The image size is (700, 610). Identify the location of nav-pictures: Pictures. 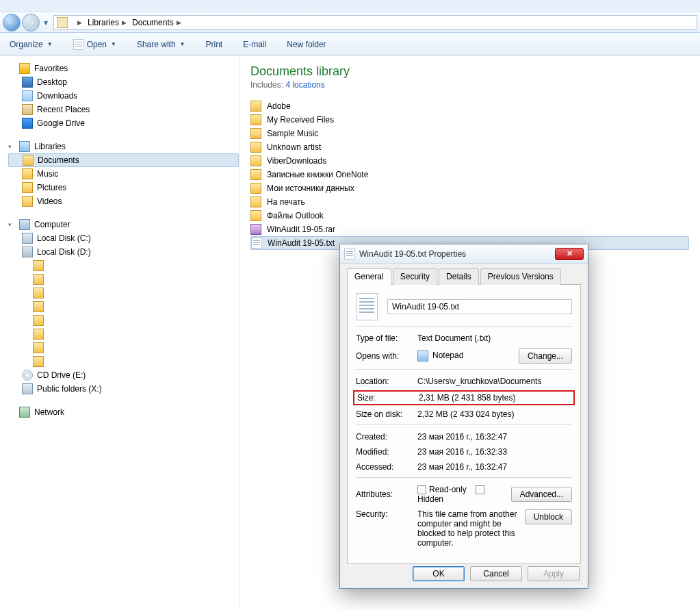
(123, 188).